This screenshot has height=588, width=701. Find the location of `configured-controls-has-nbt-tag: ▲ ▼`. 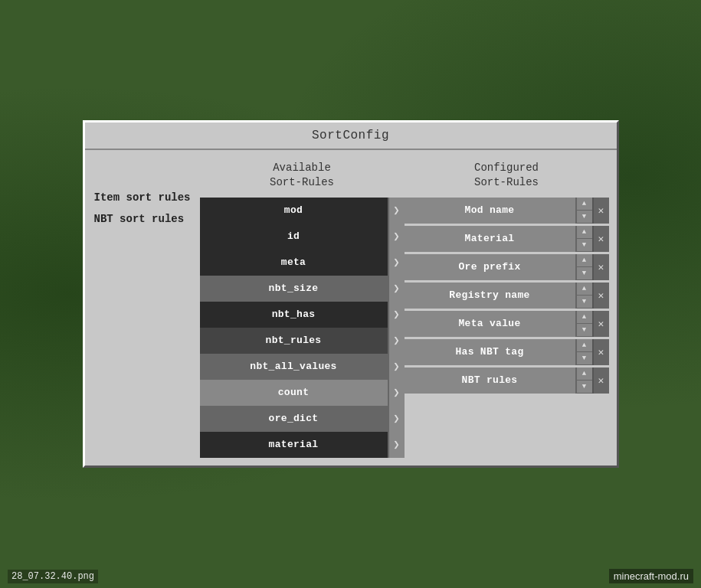

configured-controls-has-nbt-tag: ▲ ▼ is located at coordinates (584, 352).